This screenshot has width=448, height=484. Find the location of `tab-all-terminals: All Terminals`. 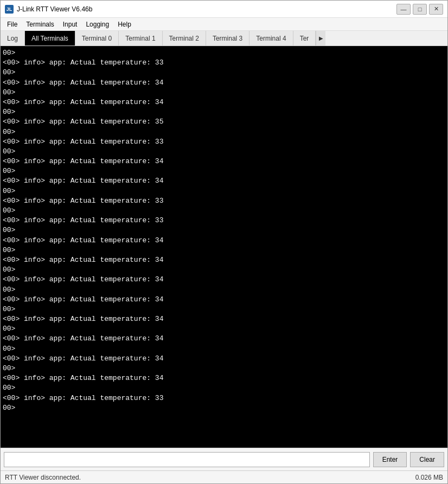

tab-all-terminals: All Terminals is located at coordinates (50, 38).